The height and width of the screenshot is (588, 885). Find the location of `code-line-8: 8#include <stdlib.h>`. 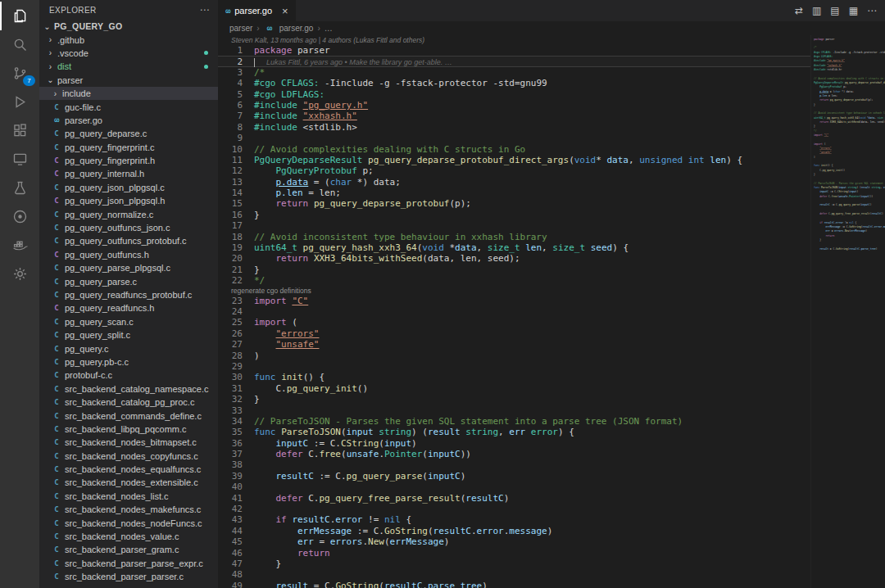

code-line-8: 8#include <stdlib.h> is located at coordinates (515, 128).